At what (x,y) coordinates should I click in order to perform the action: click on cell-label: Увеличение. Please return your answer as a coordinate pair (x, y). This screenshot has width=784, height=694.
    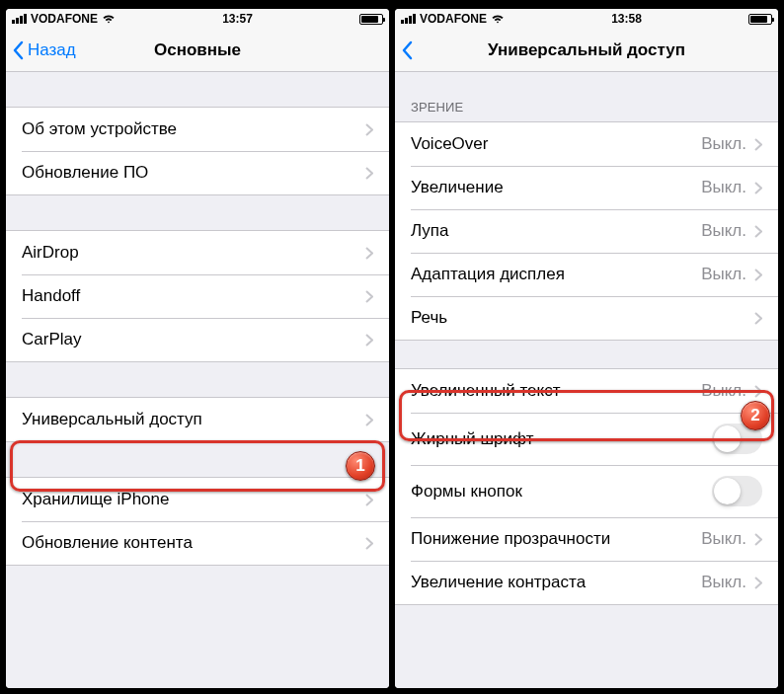
    Looking at the image, I should click on (457, 188).